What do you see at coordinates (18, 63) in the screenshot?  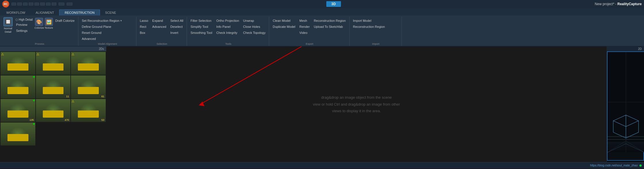 I see `thumb-item-1: ⚠` at bounding box center [18, 63].